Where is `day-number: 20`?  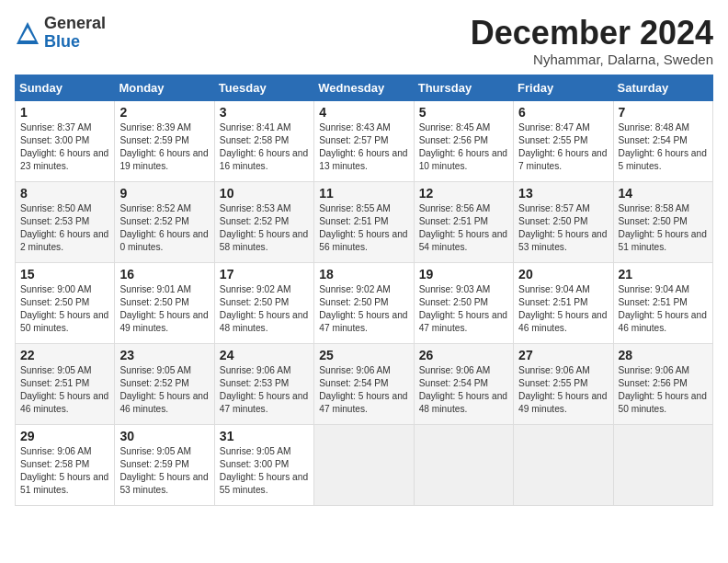 day-number: 20 is located at coordinates (563, 274).